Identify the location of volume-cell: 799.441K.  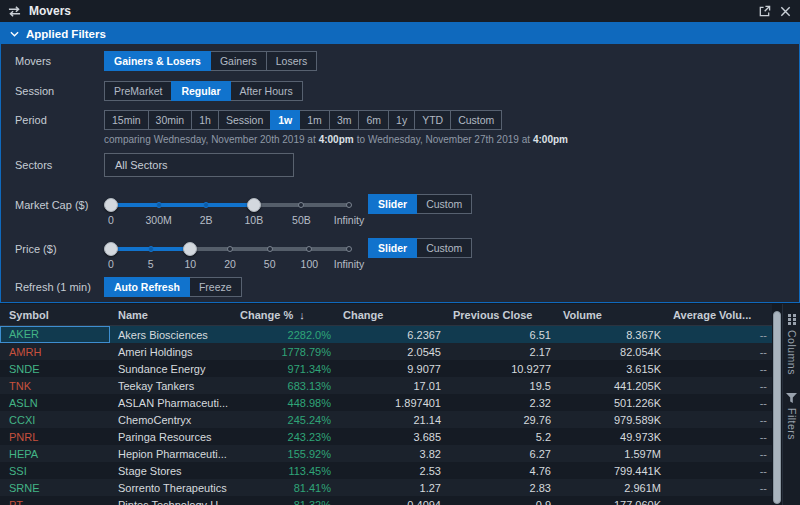
(610, 471).